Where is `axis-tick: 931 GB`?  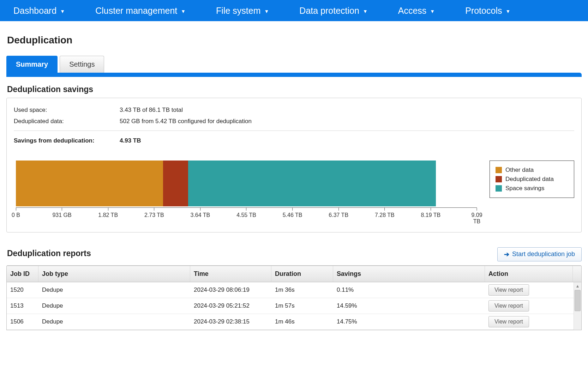 axis-tick: 931 GB is located at coordinates (62, 213).